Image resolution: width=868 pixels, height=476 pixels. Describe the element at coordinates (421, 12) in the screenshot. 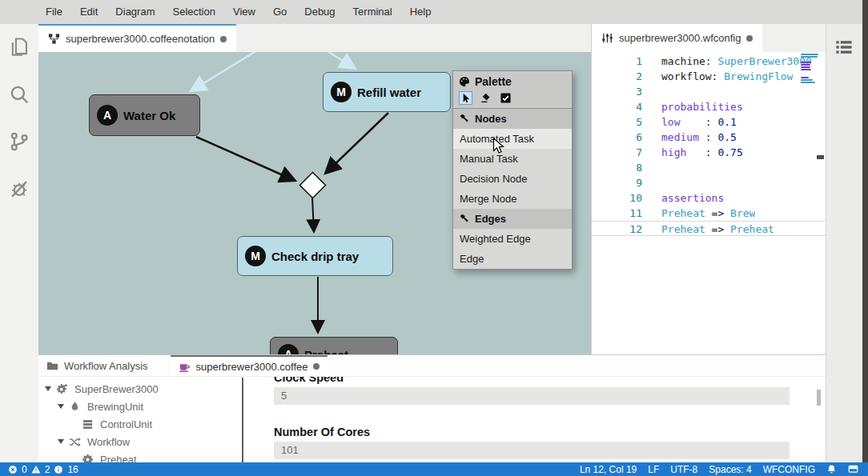

I see `menu-item-help: Help` at that location.